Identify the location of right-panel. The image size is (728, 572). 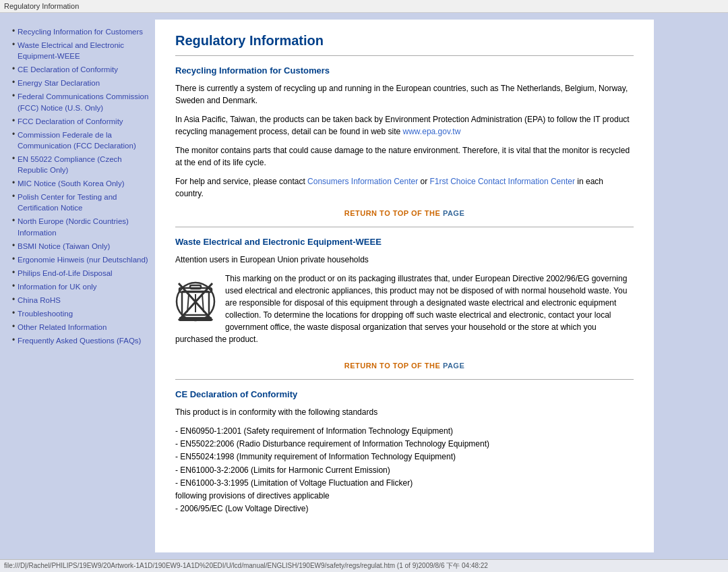
(688, 286).